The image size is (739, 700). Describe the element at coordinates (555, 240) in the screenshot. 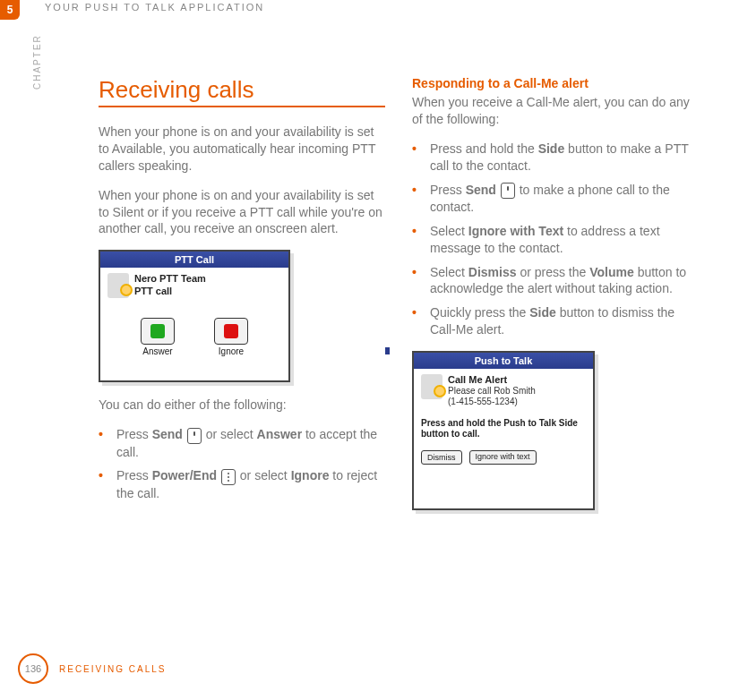

I see `right-options-list: Press and hold the Side button to make a…` at that location.